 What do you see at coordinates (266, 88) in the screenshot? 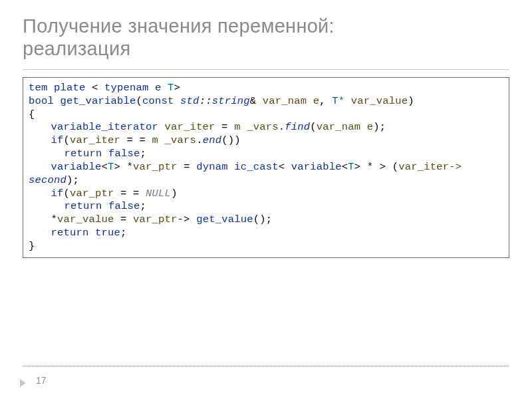
I see `code-line-1: tem plate < typenam e T>` at bounding box center [266, 88].